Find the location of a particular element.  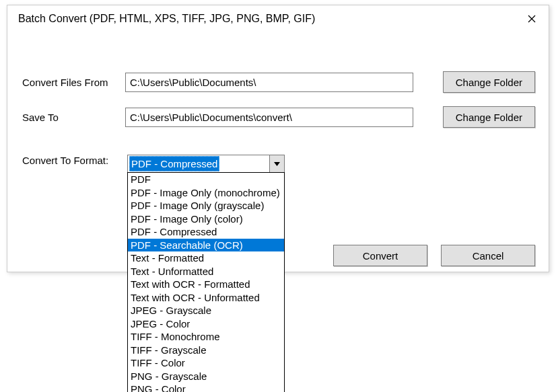

format-option: PDF - Image Only (color) is located at coordinates (206, 219).